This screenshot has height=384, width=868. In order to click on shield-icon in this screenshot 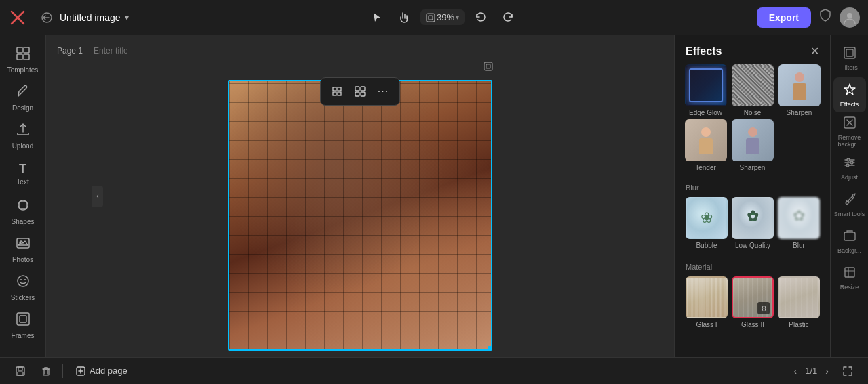, I will do `click(825, 18)`.